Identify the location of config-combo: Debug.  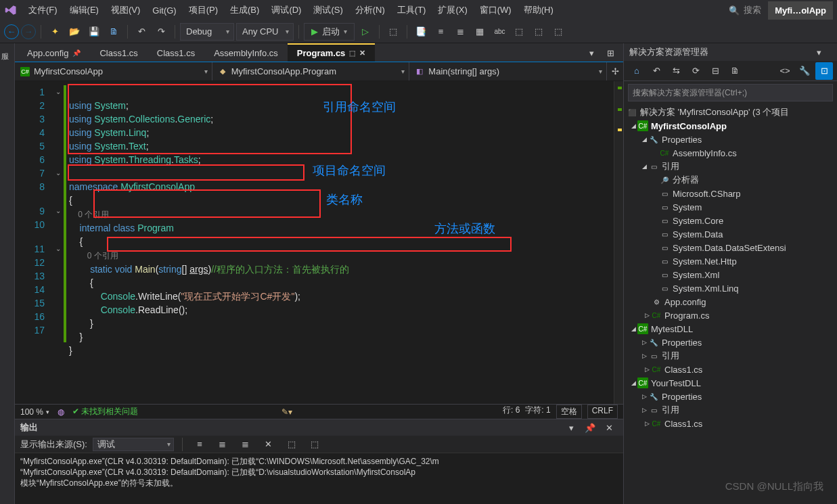
(207, 32).